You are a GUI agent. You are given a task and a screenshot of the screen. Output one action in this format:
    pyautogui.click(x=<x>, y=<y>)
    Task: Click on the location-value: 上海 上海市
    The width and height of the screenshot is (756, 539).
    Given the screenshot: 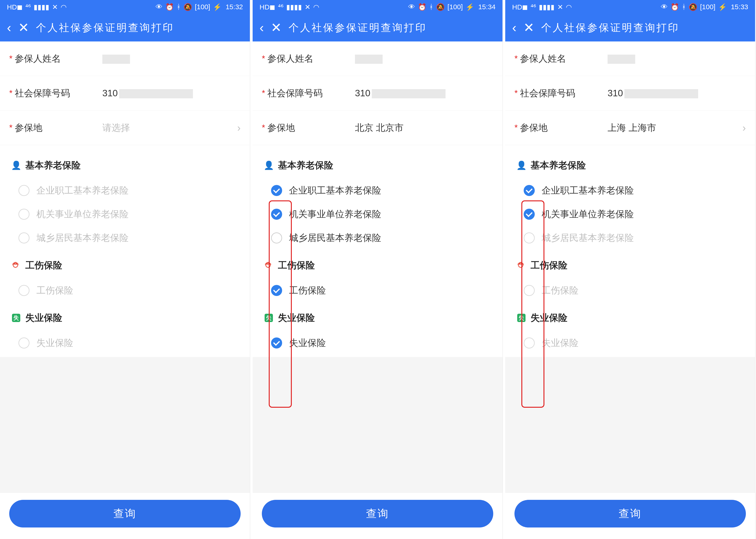 What is the action you would take?
    pyautogui.click(x=666, y=128)
    